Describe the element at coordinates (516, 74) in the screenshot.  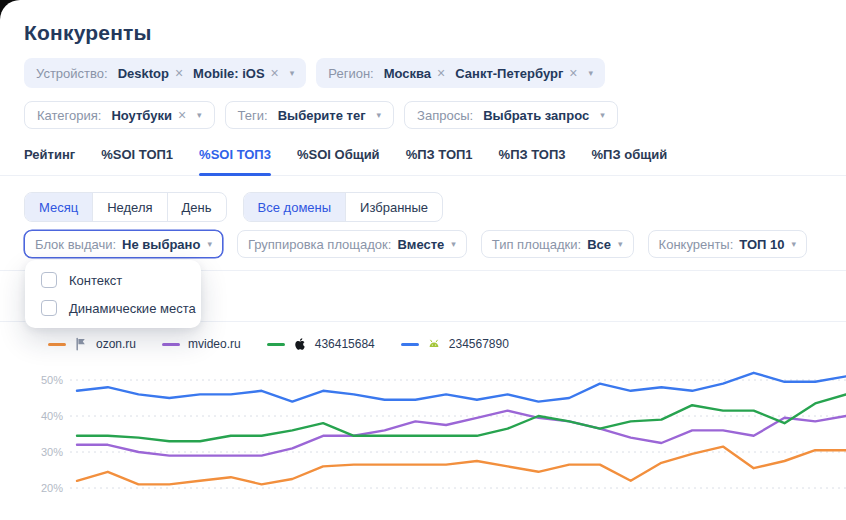
I see `chip-value: Санкт-Петербург×` at that location.